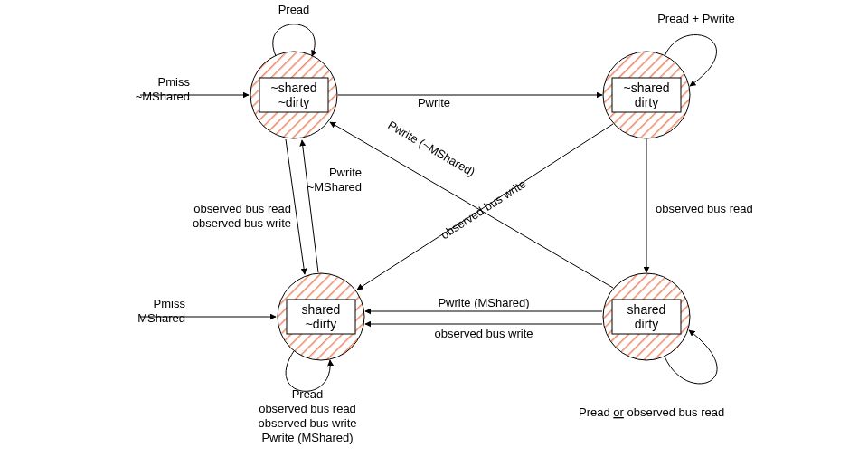 The image size is (868, 457). Describe the element at coordinates (242, 223) in the screenshot. I see `edge-tl-bl-l2: observed bus write` at that location.